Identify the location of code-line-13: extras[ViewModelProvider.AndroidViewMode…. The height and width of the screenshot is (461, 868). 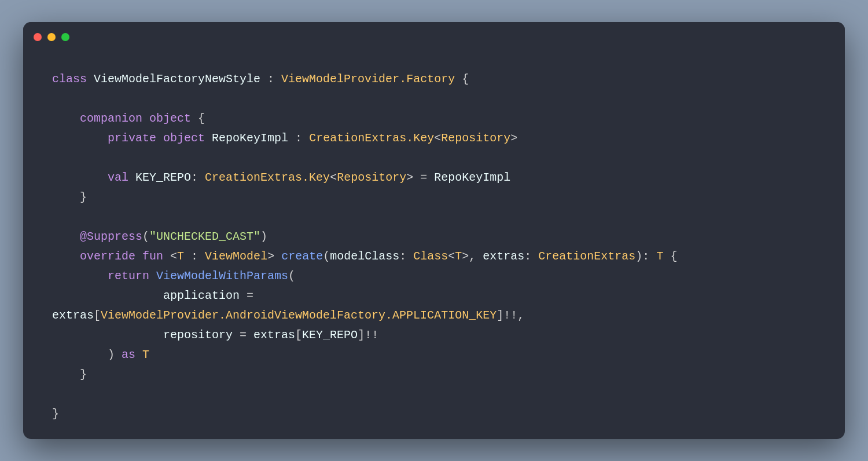
(434, 316).